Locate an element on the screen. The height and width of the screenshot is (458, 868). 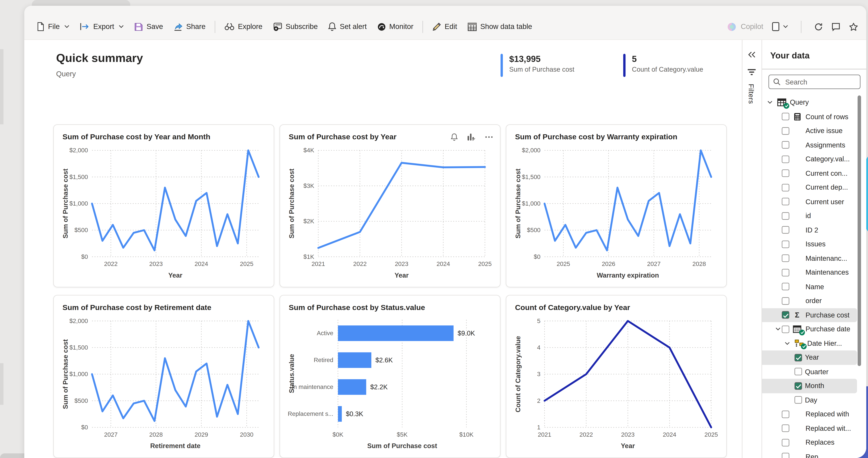
copilot-button: Copilot is located at coordinates (745, 27).